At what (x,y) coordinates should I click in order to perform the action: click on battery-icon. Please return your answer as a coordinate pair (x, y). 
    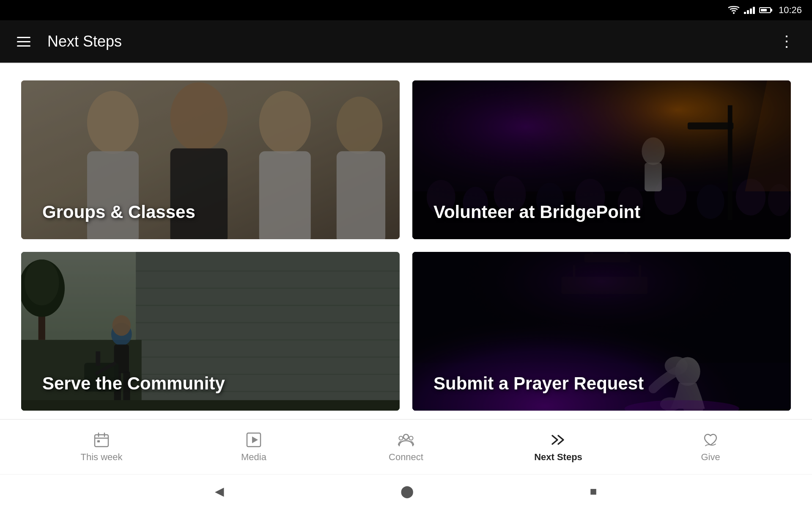
    Looking at the image, I should click on (765, 10).